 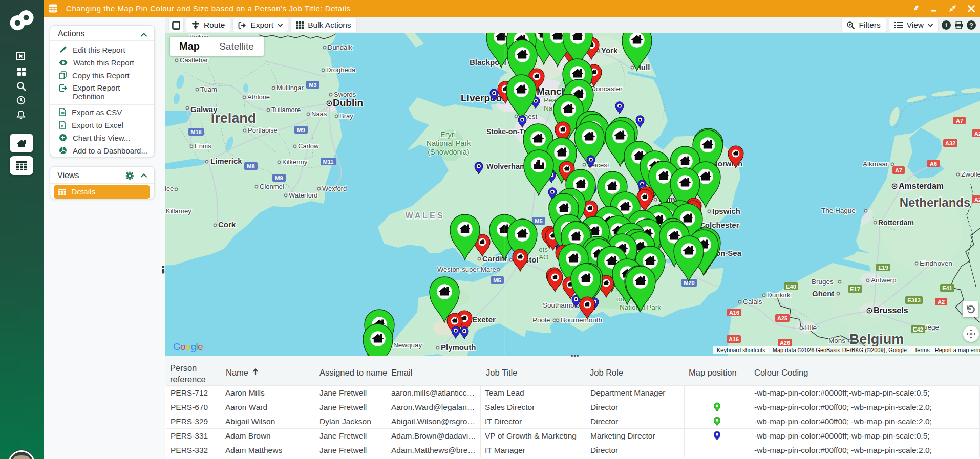 I want to click on svg-text: Bruges, so click(x=822, y=281).